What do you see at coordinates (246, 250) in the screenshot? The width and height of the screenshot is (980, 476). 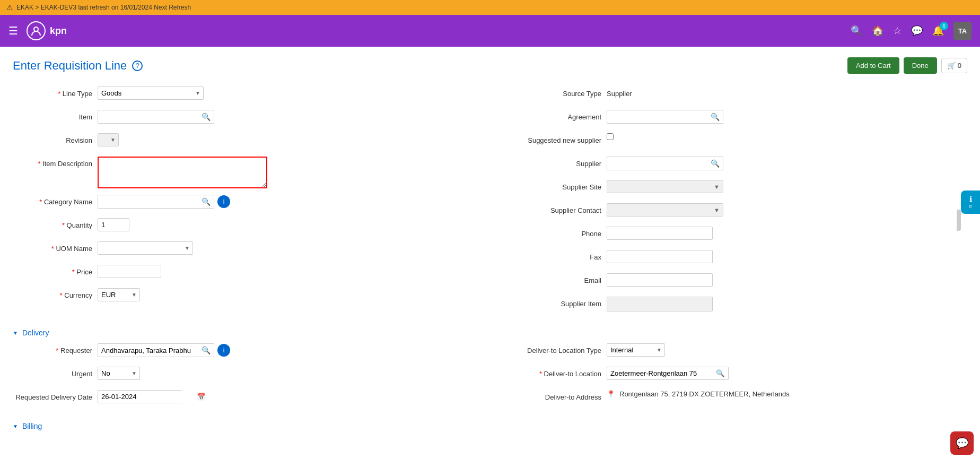 I see `uom-name-row: UOM Name ▼` at bounding box center [246, 250].